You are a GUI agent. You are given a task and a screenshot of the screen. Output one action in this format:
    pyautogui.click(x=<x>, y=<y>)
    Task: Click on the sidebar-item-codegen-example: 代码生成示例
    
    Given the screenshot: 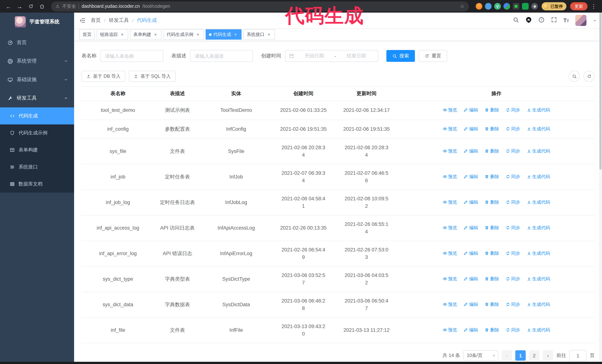 What is the action you would take?
    pyautogui.click(x=37, y=133)
    